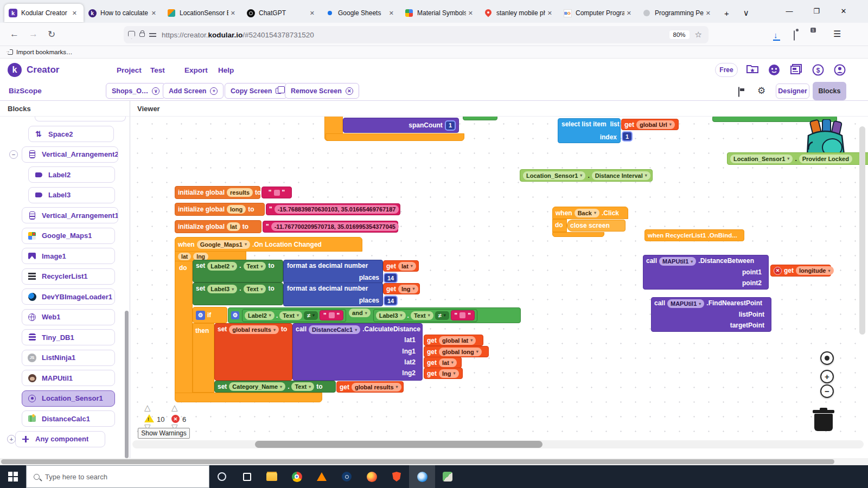  What do you see at coordinates (237, 209) in the screenshot?
I see `variable-name-pill: long` at bounding box center [237, 209].